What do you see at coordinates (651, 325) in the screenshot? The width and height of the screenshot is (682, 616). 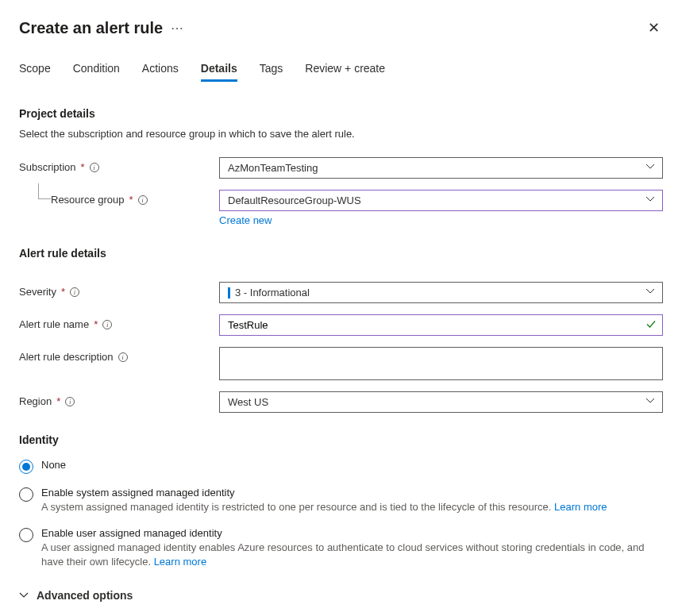 I see `valid-check-icon` at bounding box center [651, 325].